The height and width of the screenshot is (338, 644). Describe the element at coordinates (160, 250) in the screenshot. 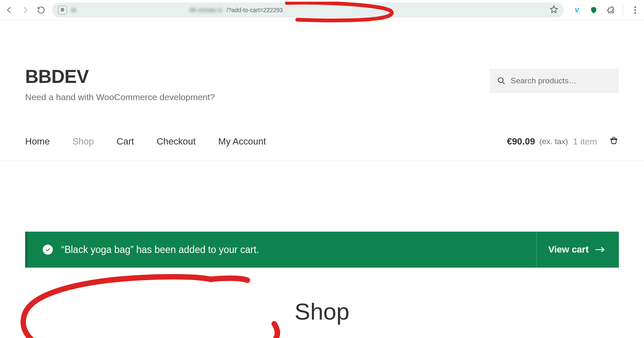

I see `notice-text: “Black yoga bag” has been added to your …` at that location.